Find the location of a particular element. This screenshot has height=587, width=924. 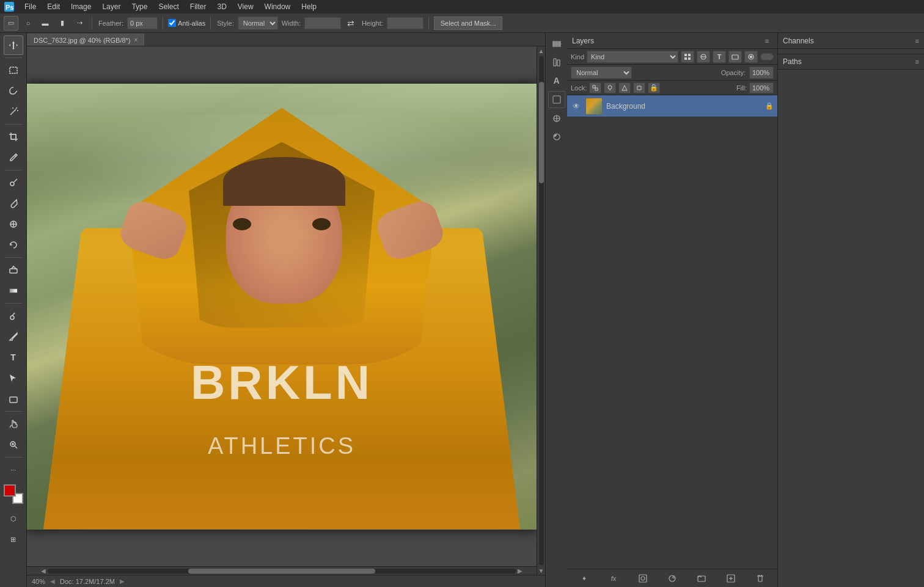

width-input is located at coordinates (323, 23).